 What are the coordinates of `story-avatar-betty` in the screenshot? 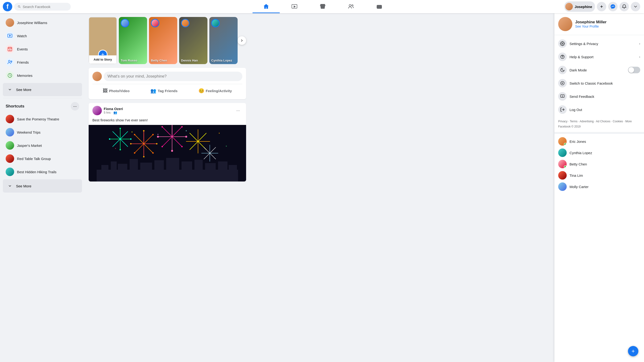 It's located at (155, 23).